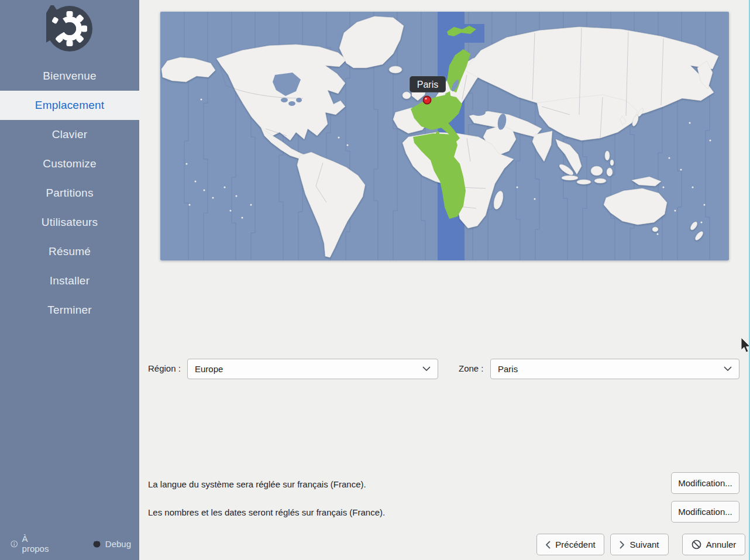  What do you see at coordinates (97, 544) in the screenshot?
I see `bug-icon` at bounding box center [97, 544].